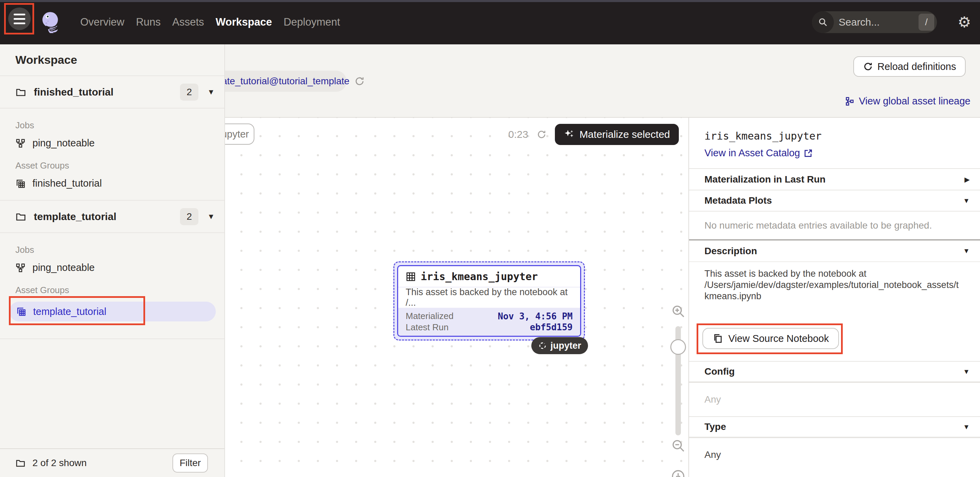  I want to click on sidebar-item-asset-group-finished-tutorial: finished_tutorial, so click(120, 183).